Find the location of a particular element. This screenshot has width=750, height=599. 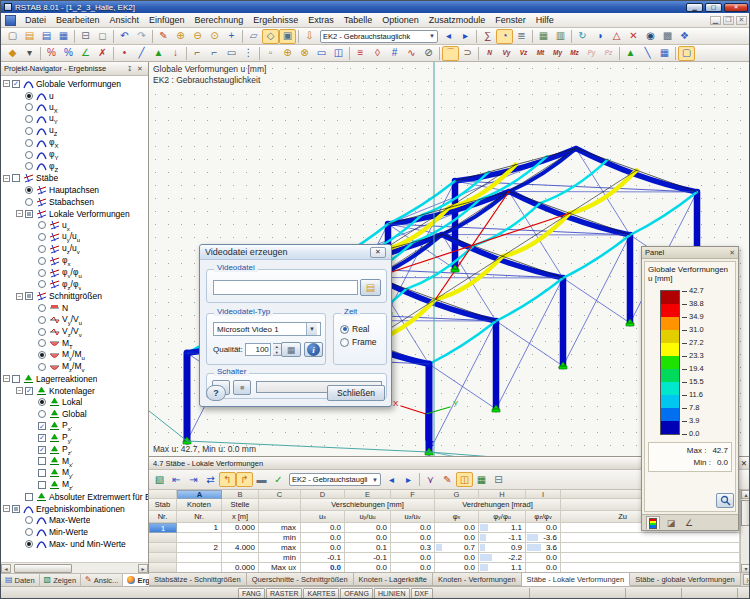

scroll-thumb is located at coordinates (43, 568).